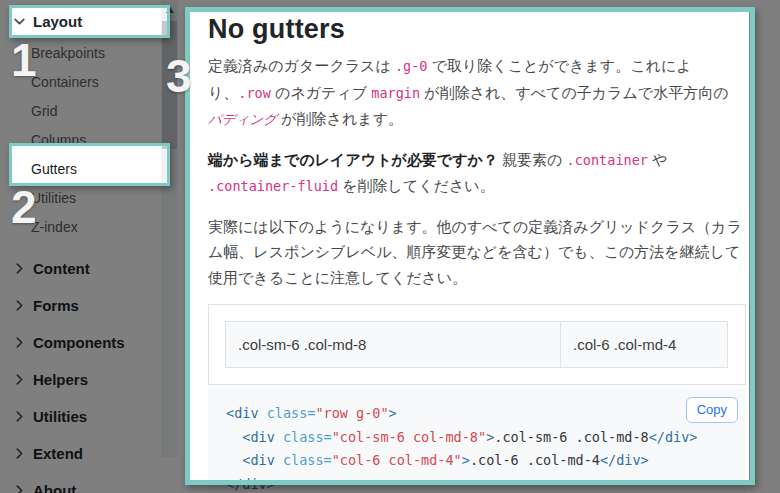  Describe the element at coordinates (477, 93) in the screenshot. I see `paragraph-1: 定義済みのガタークラスは .g-0 で取り除くことができます。これにより、.ro…` at that location.